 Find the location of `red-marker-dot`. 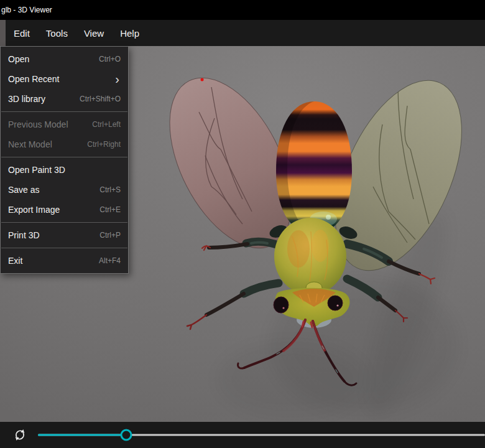

red-marker-dot is located at coordinates (203, 80).